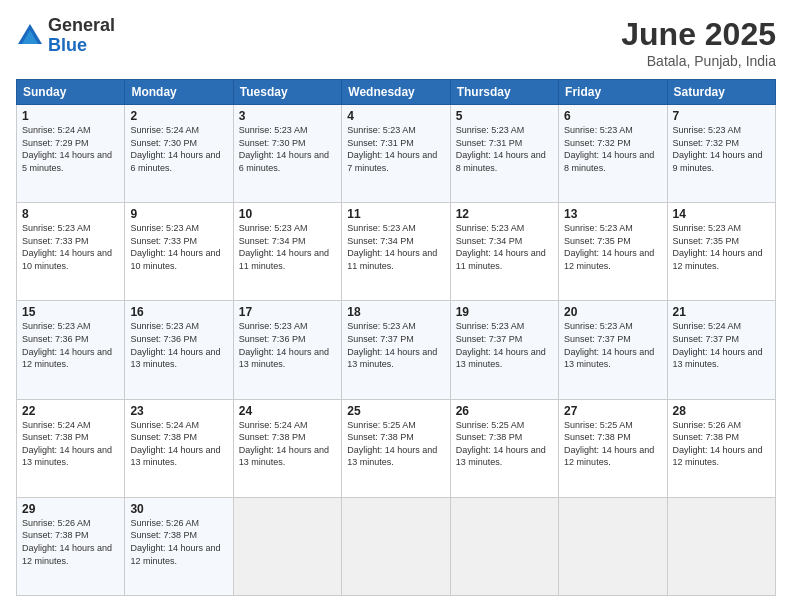  I want to click on month-title: June 2025, so click(698, 34).